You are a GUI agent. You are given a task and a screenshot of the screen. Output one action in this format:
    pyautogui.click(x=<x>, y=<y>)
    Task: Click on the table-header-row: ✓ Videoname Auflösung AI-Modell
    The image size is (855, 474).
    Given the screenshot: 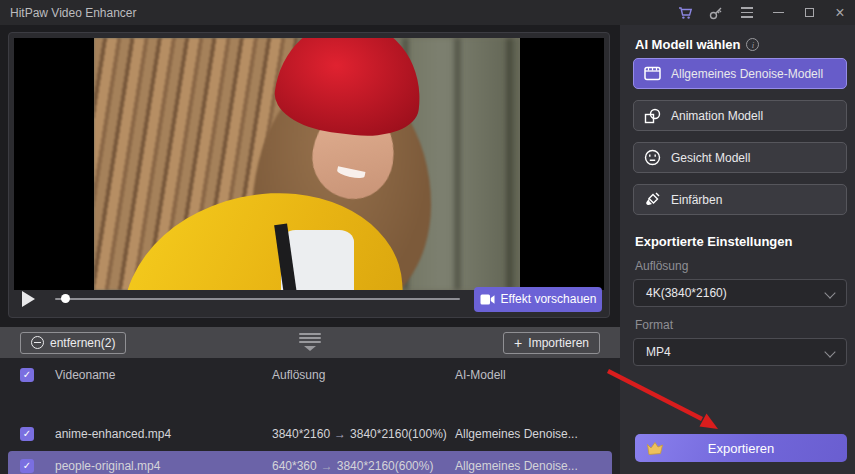 What is the action you would take?
    pyautogui.click(x=310, y=375)
    